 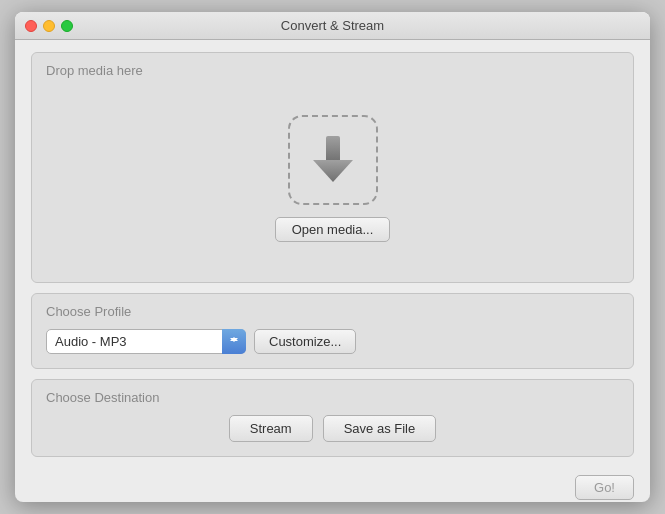 What do you see at coordinates (332, 26) in the screenshot?
I see `titlebar: Convert & Stream` at bounding box center [332, 26].